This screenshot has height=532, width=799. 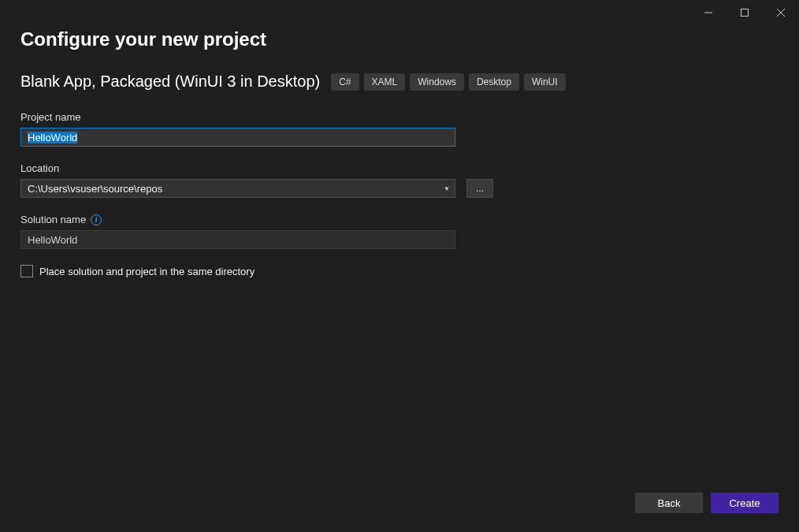 I want to click on close-button, so click(x=781, y=13).